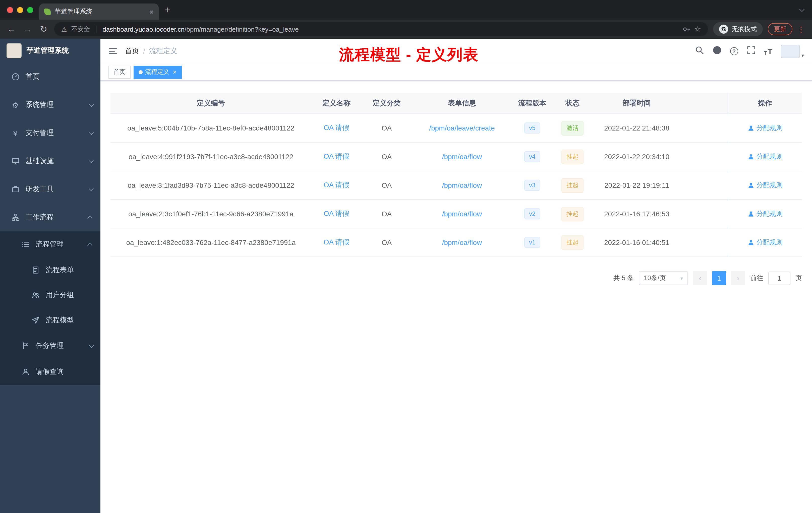 This screenshot has width=812, height=513. What do you see at coordinates (637, 156) in the screenshot?
I see `deploy-time: 2022-01-22 20:34:10` at bounding box center [637, 156].